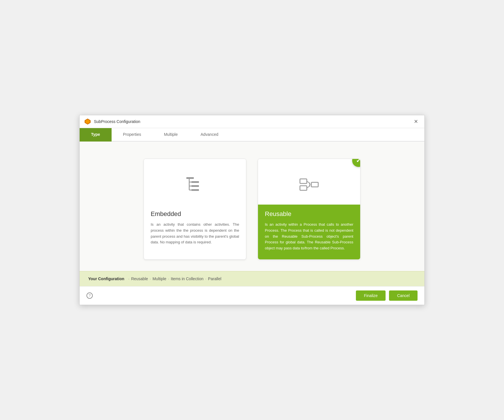 The image size is (504, 420). What do you see at coordinates (150, 279) in the screenshot?
I see `sep-2: ·` at bounding box center [150, 279].